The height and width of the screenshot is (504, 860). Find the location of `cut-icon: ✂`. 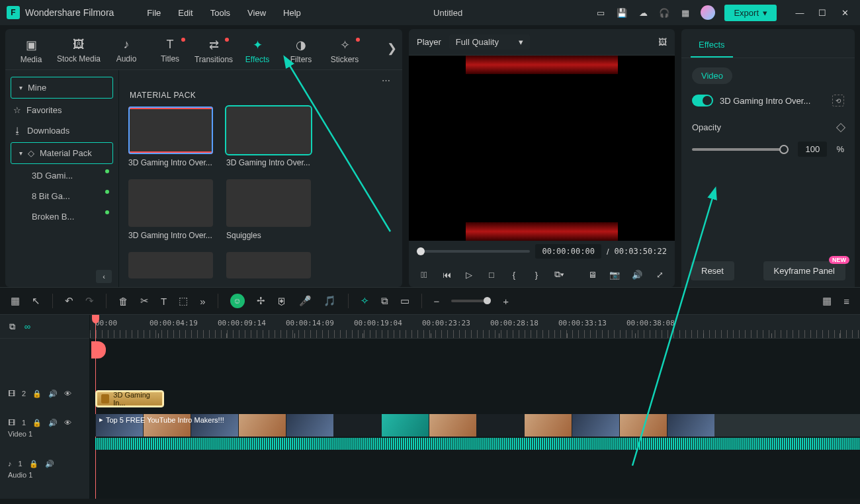

cut-icon: ✂ is located at coordinates (144, 301).